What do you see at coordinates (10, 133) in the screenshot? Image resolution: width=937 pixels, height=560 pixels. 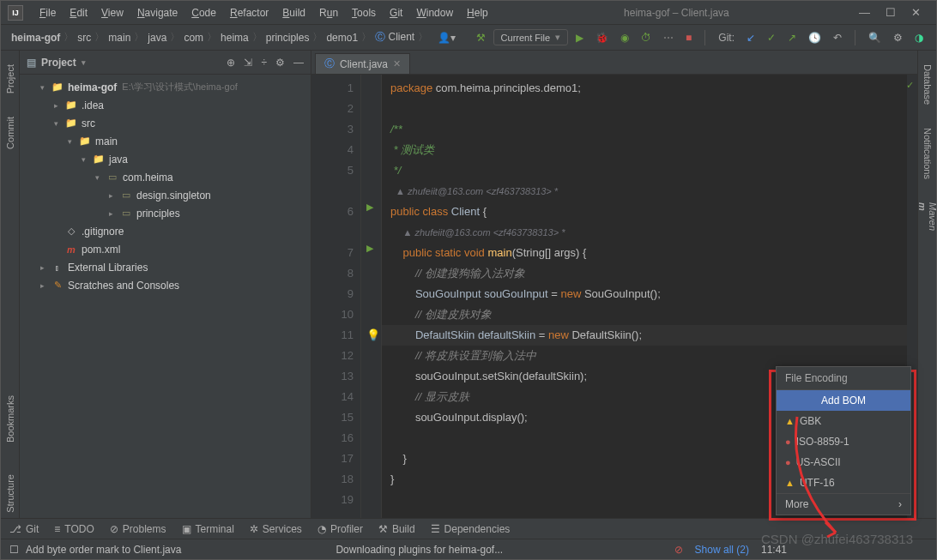 I see `left-tab-commit: Commit` at bounding box center [10, 133].